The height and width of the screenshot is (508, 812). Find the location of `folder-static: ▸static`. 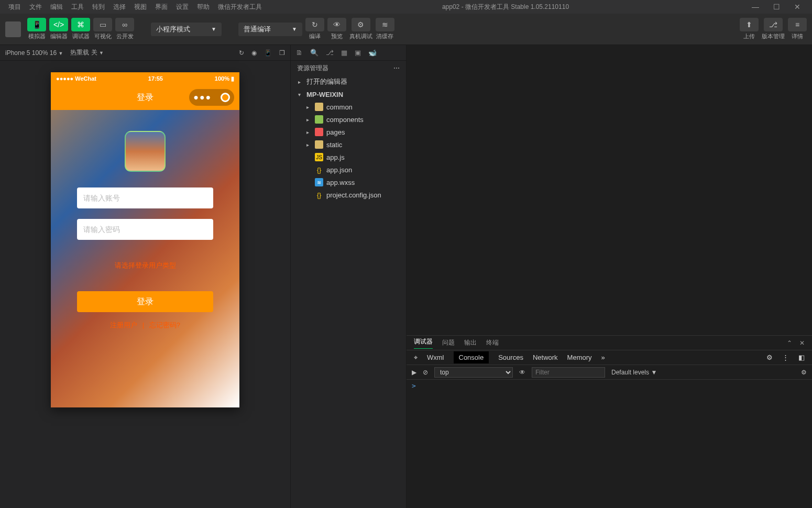

folder-static: ▸static is located at coordinates (348, 145).